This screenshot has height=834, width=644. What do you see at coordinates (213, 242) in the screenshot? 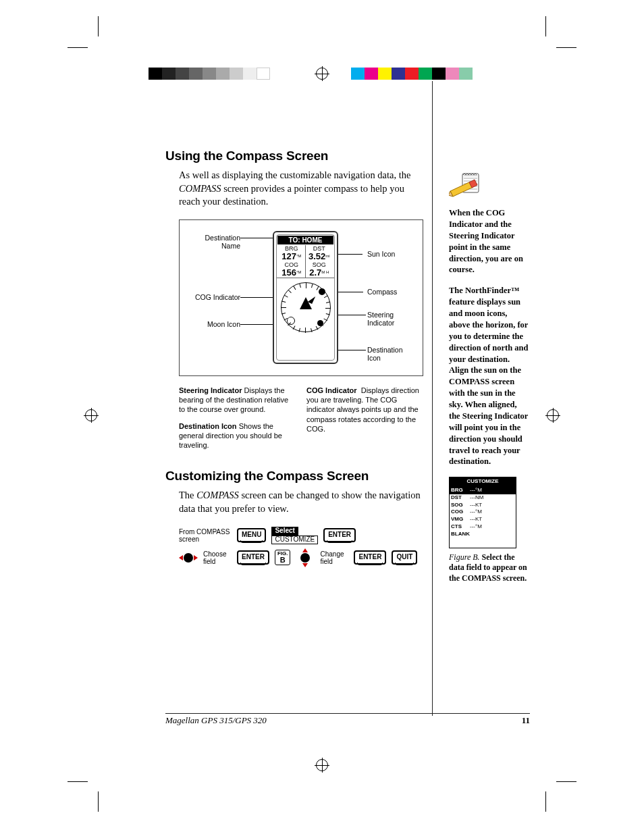
I see `callout-dest-name: Destination Name` at bounding box center [213, 242].